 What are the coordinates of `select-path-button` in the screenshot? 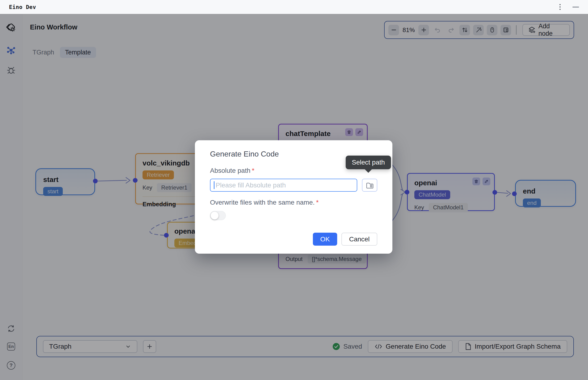 It's located at (370, 185).